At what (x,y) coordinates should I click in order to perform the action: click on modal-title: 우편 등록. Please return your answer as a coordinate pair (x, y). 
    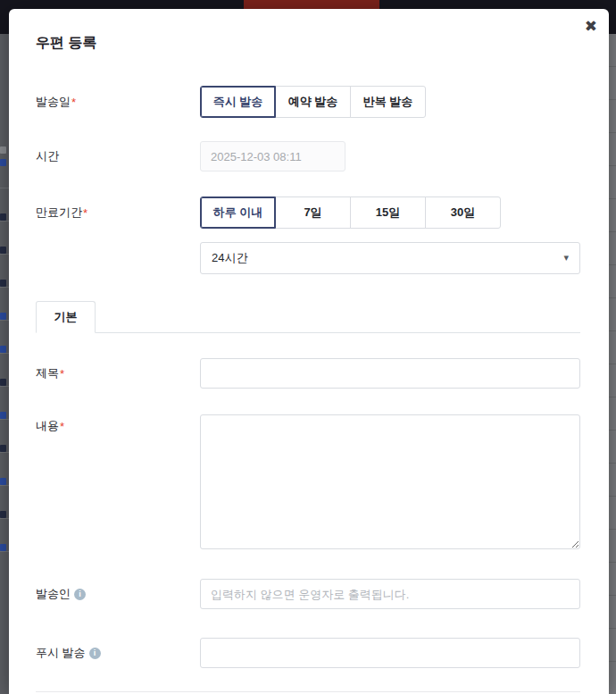
    Looking at the image, I should click on (308, 43).